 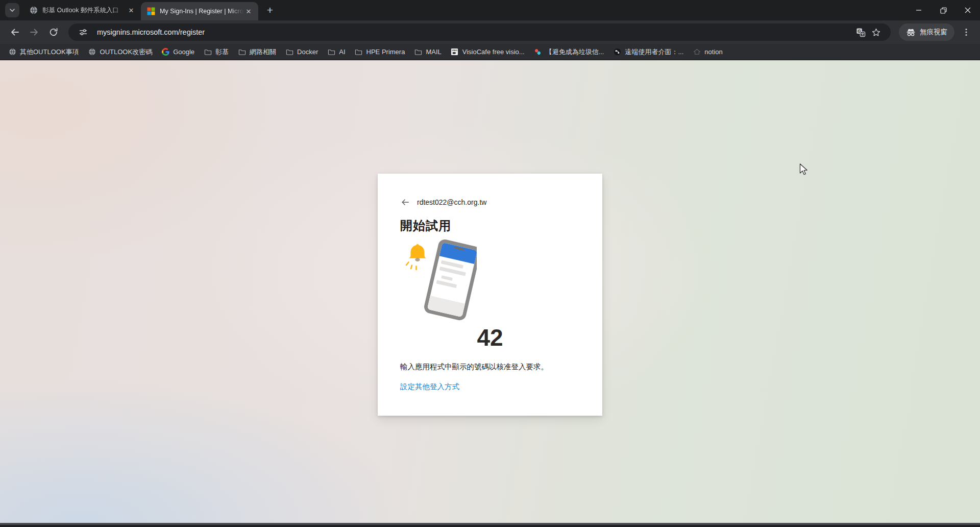 What do you see at coordinates (127, 52) in the screenshot?
I see `bookmark-label: OUTLOOK改密碼` at bounding box center [127, 52].